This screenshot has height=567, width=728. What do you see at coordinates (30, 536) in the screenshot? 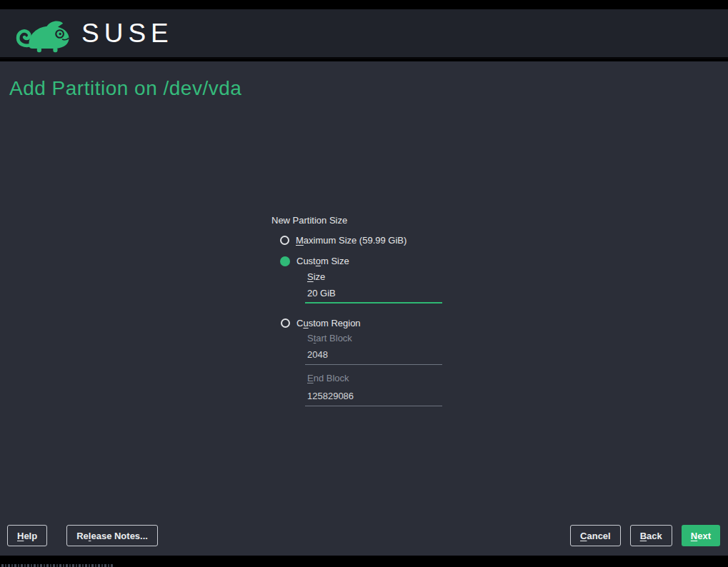
I see `label-text: elp` at bounding box center [30, 536].